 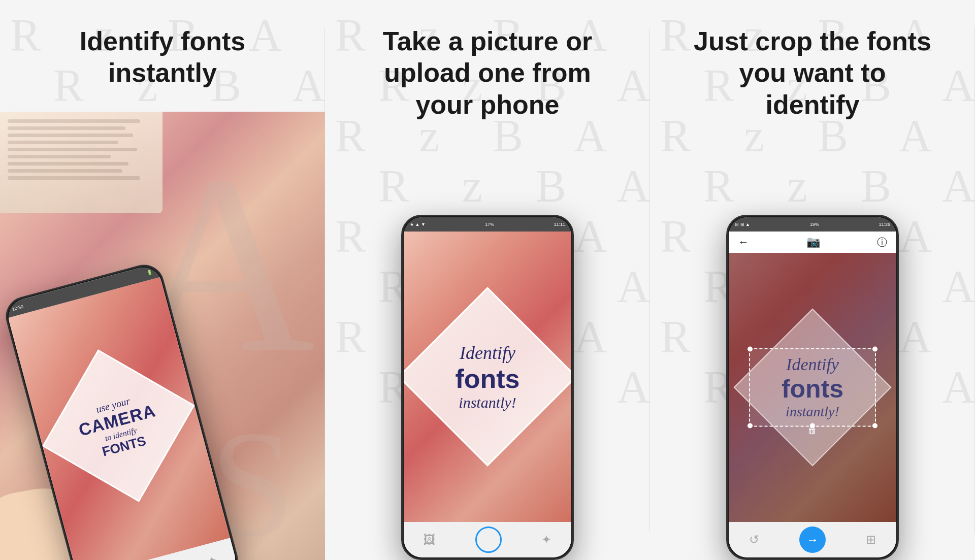 I want to click on camera-icon-nav: 📷, so click(x=814, y=242).